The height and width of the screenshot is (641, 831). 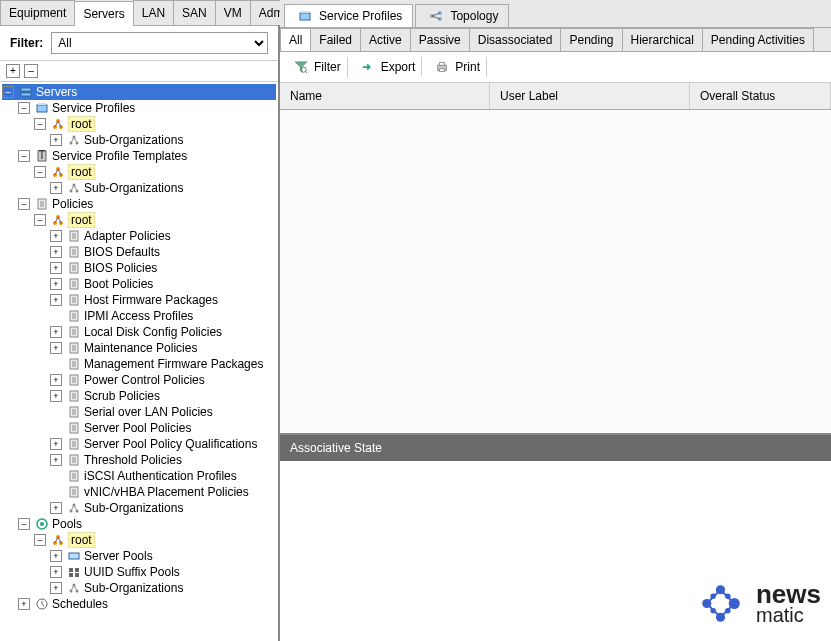 What do you see at coordinates (590, 96) in the screenshot?
I see `column-user-label: User Label` at bounding box center [590, 96].